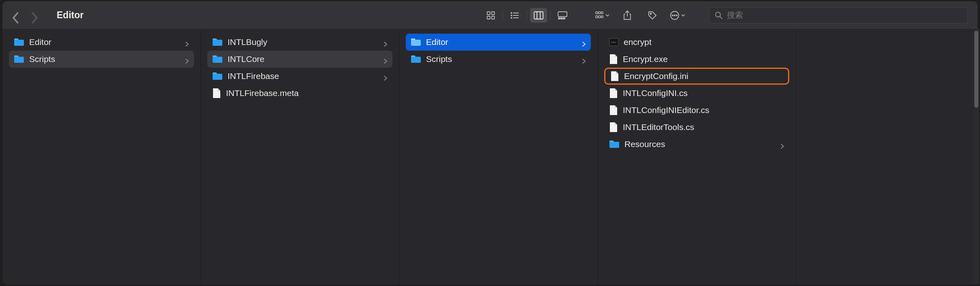  I want to click on gallery-view-button, so click(562, 15).